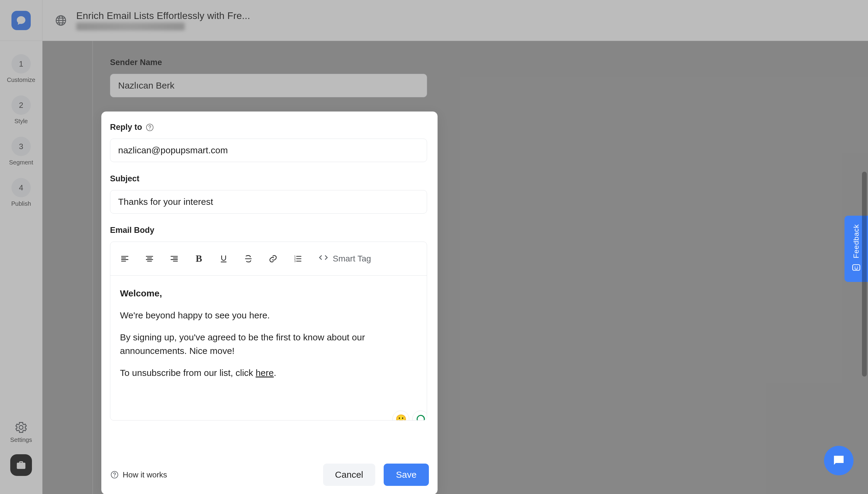 The width and height of the screenshot is (868, 494). What do you see at coordinates (269, 315) in the screenshot?
I see `body-paragraph-1: We're beyond happy to see you here.` at bounding box center [269, 315].